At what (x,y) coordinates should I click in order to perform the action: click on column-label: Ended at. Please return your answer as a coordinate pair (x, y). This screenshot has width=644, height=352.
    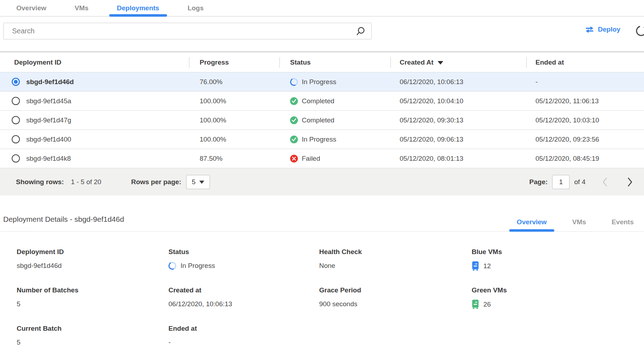
    Looking at the image, I should click on (550, 62).